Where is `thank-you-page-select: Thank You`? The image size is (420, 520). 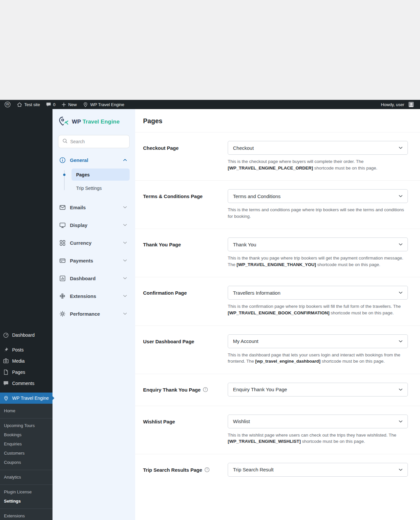 thank-you-page-select: Thank You is located at coordinates (318, 244).